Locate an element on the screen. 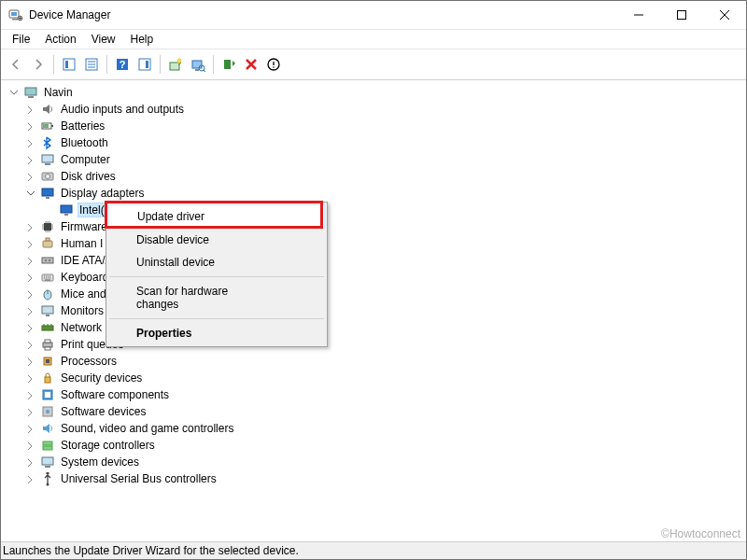  uninstall-device-icon is located at coordinates (274, 64).